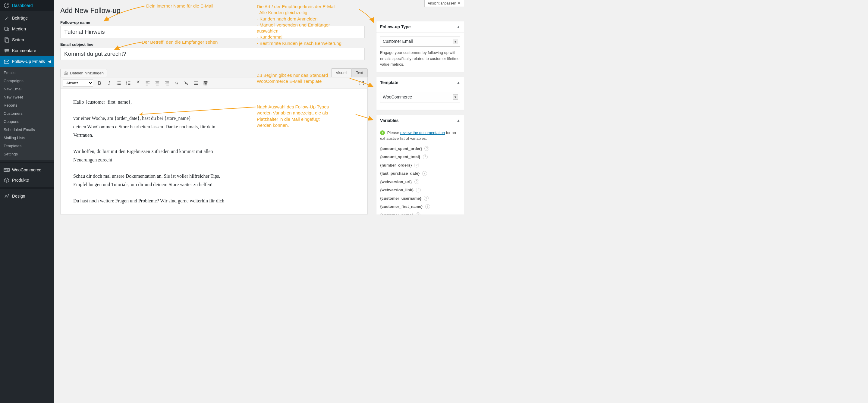 Image resolution: width=868 pixels, height=403 pixels. Describe the element at coordinates (27, 51) in the screenshot. I see `sidebar-item-comments: Kommentare` at that location.